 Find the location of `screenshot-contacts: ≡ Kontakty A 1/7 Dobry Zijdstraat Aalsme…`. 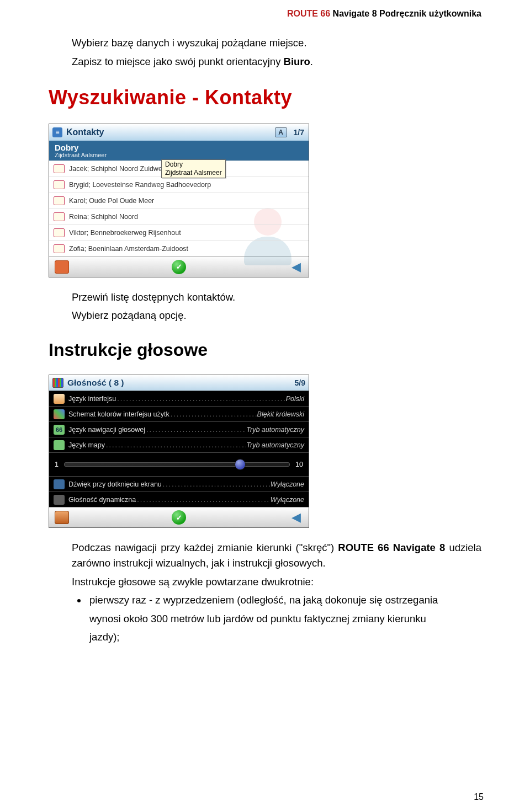

screenshot-contacts: ≡ Kontakty A 1/7 Dobry Zijdstraat Aalsme… is located at coordinates (179, 201).